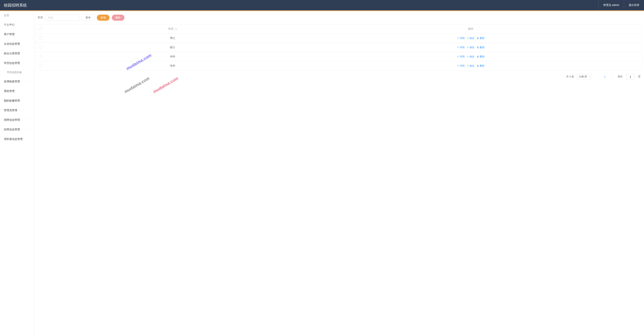 The width and height of the screenshot is (644, 336). I want to click on nav-home: 首页, so click(17, 16).